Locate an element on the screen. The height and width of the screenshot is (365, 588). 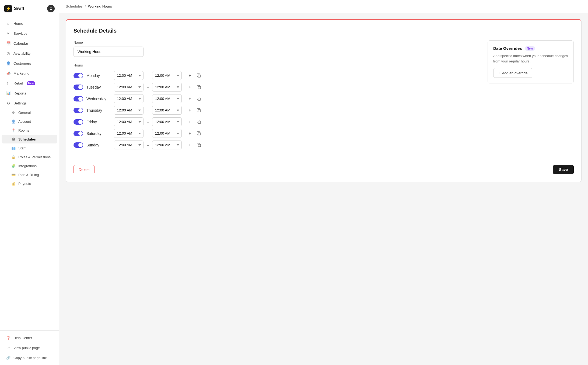
breadcrumb-sep: / is located at coordinates (85, 6).